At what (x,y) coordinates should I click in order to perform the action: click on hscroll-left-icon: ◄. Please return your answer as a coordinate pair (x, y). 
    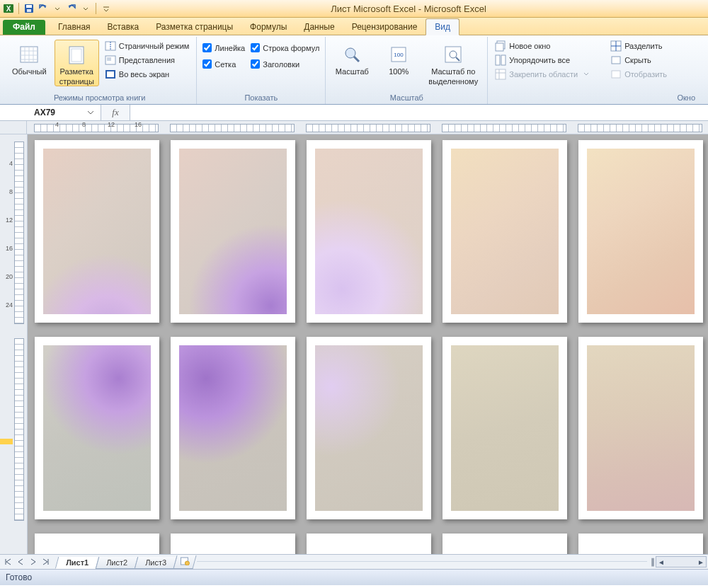
    Looking at the image, I should click on (661, 562).